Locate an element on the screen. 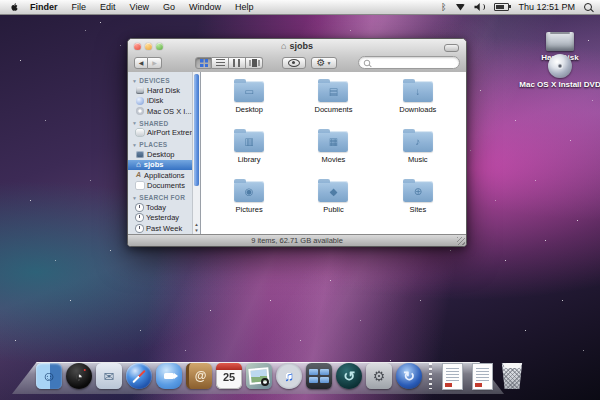 The height and width of the screenshot is (400, 600). folder-downloads: ↓Downloads is located at coordinates (418, 99).